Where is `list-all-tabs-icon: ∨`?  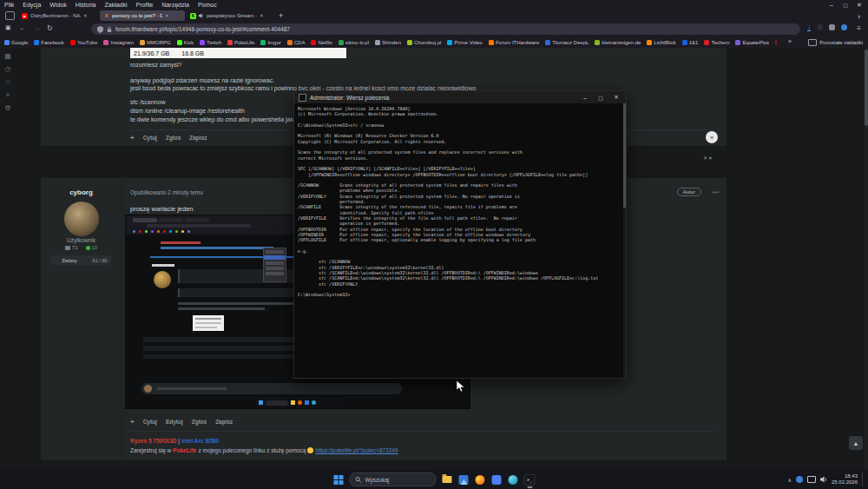 list-all-tabs-icon: ∨ is located at coordinates (859, 16).